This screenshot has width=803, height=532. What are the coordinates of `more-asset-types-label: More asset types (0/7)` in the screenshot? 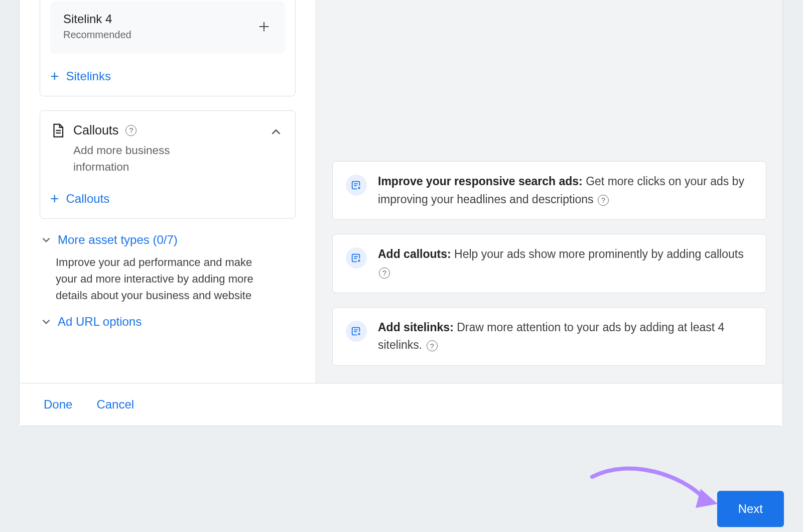 It's located at (117, 240).